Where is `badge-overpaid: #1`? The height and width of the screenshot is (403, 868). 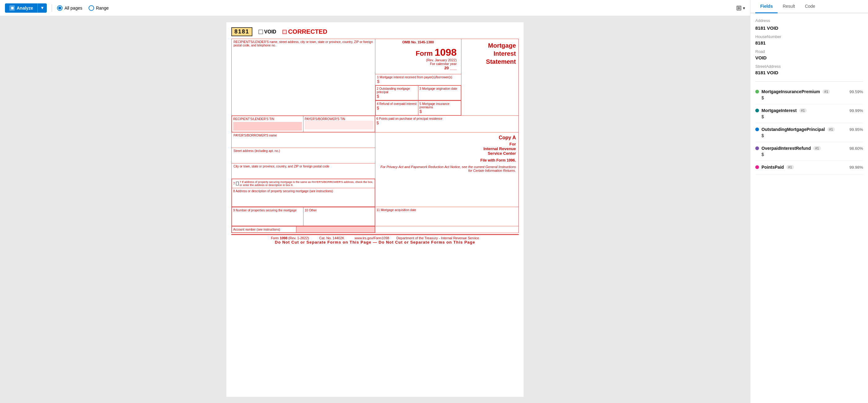
badge-overpaid: #1 is located at coordinates (817, 148).